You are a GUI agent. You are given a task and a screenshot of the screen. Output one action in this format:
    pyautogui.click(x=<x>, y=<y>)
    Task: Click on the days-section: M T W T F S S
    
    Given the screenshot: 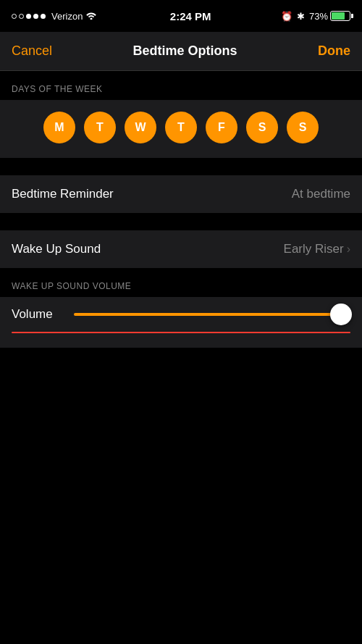 What is the action you would take?
    pyautogui.click(x=181, y=129)
    